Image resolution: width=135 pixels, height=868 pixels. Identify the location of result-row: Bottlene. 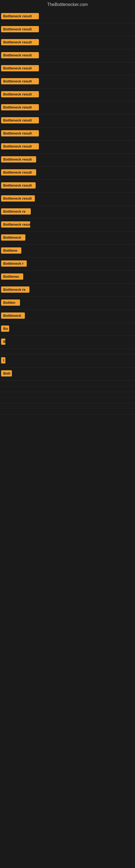
(68, 251).